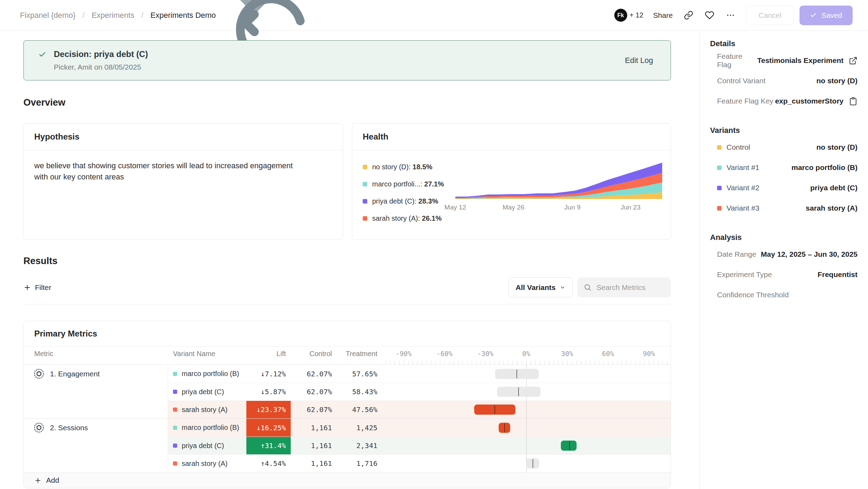 This screenshot has width=868, height=489. What do you see at coordinates (268, 374) in the screenshot?
I see `lift-cell: ↓7.12%` at bounding box center [268, 374].